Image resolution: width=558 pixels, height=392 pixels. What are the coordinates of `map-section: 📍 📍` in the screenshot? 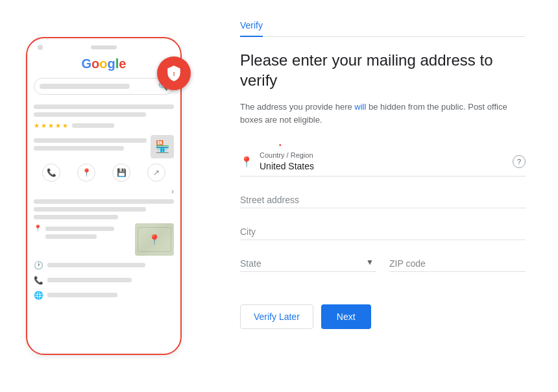 It's located at (104, 239).